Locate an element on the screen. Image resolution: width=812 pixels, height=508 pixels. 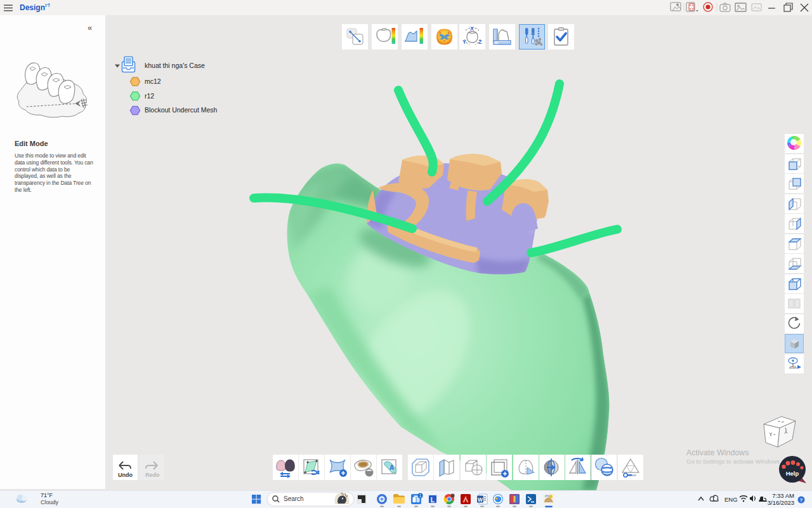
svg-text: Cloudy is located at coordinates (49, 502).